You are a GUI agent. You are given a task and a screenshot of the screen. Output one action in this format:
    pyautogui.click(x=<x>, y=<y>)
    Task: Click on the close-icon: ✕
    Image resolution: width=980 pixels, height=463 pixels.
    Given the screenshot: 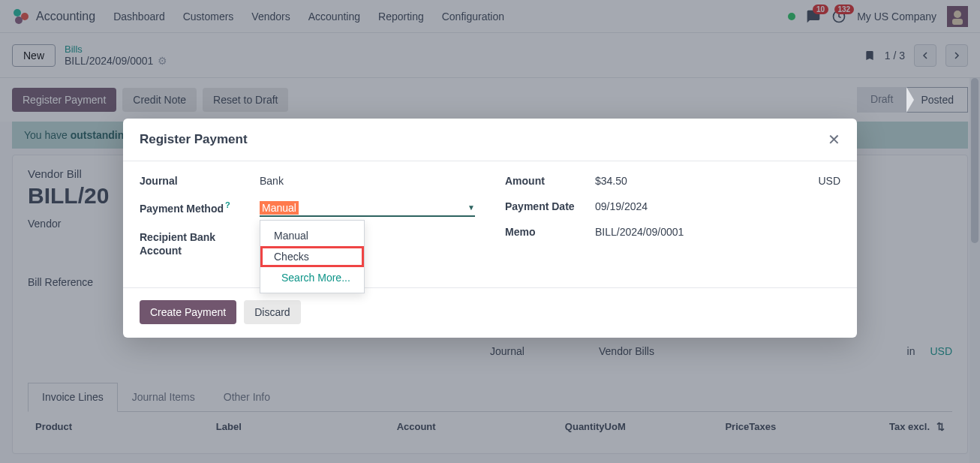 What is the action you would take?
    pyautogui.click(x=834, y=140)
    